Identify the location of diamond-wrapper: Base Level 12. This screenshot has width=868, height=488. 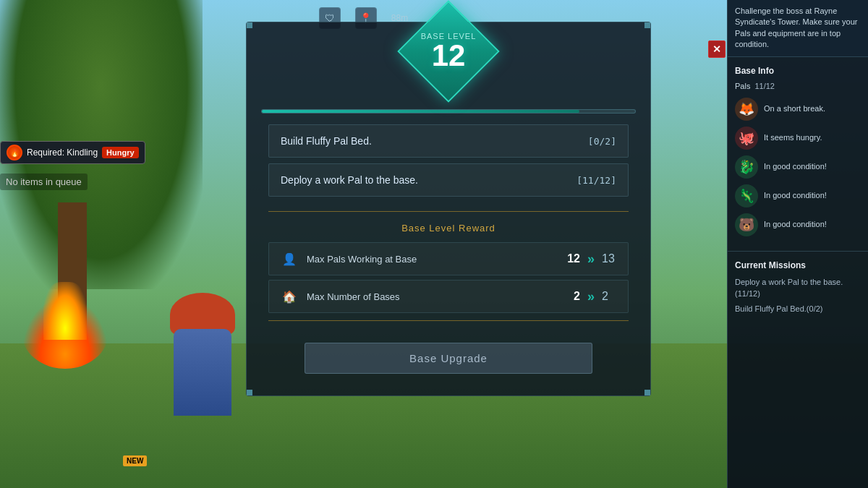
(448, 51).